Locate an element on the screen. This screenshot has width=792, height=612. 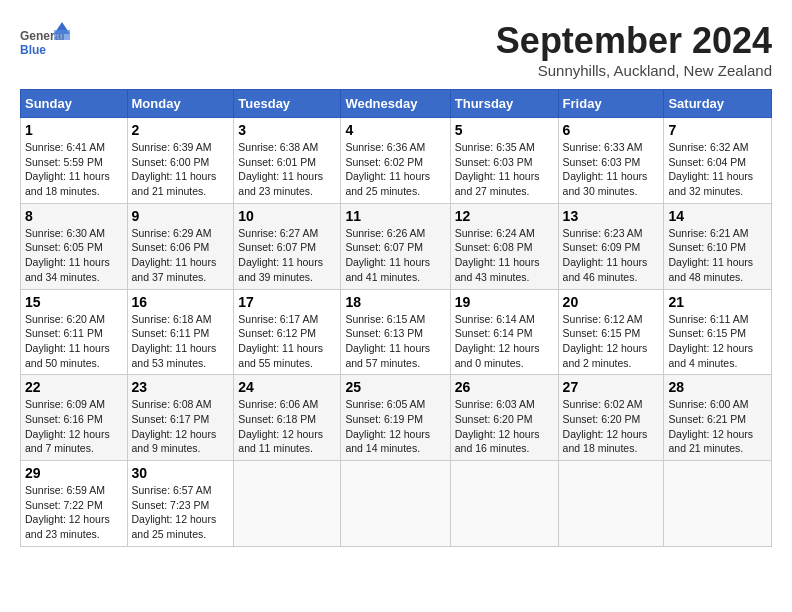
day-info: Sunrise: 6:21 AMSunset: 6:10 PMDaylight:… is located at coordinates (718, 256).